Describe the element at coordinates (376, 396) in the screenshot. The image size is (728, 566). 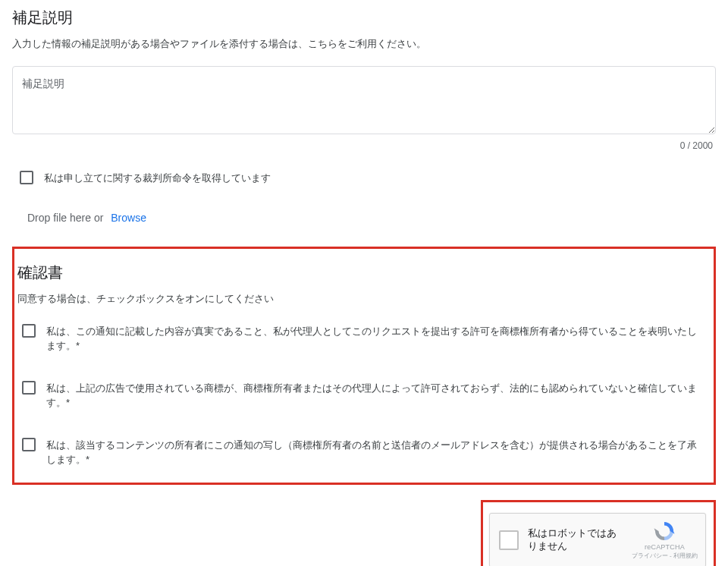
I see `confirm-label-1: 私は、上記の広告で使用されている商標が、商標権所有者またはその代理人によって許可…` at that location.